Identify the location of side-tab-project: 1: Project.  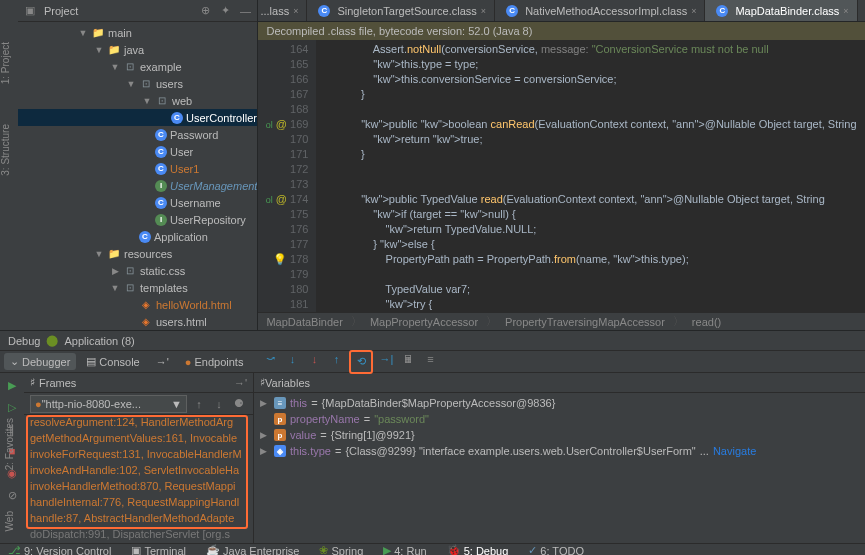
(9, 63).